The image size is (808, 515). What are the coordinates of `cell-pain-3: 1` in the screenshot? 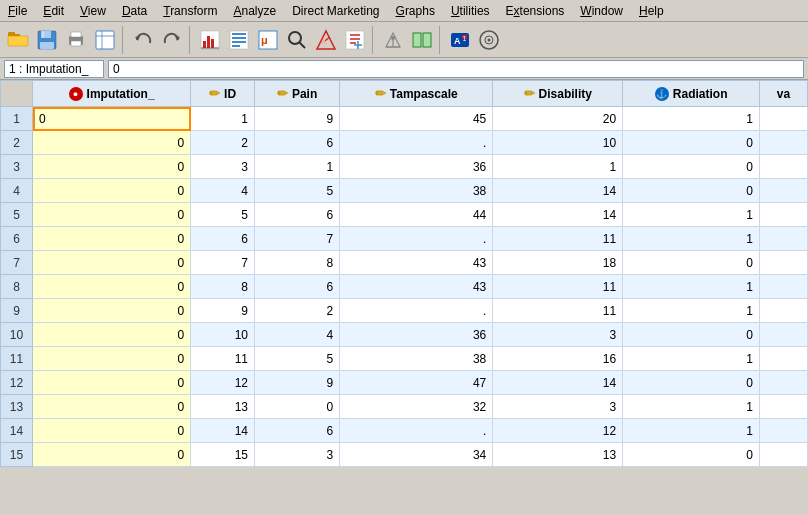 It's located at (298, 167).